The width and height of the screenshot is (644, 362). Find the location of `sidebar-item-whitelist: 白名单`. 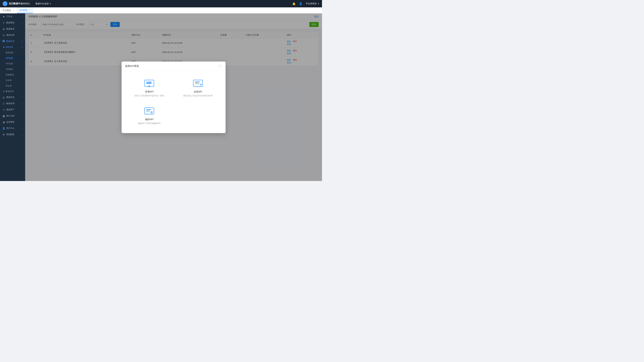

sidebar-item-whitelist: 白名单 is located at coordinates (12, 80).